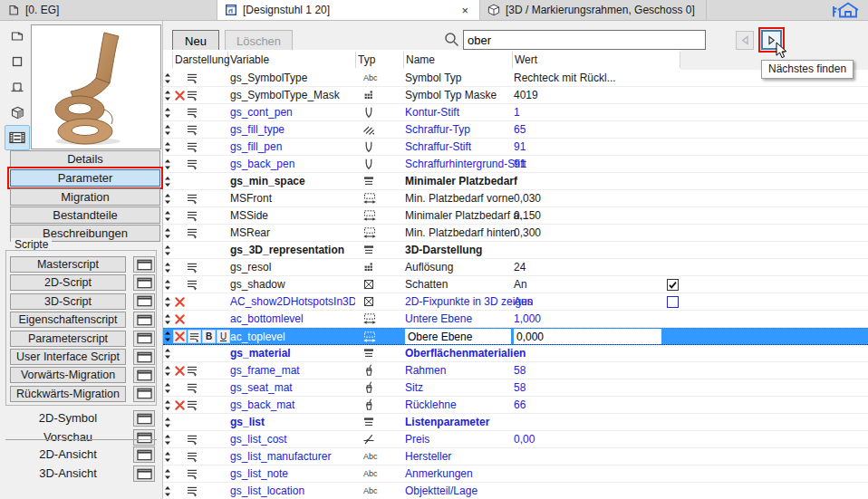 This screenshot has width=868, height=499. I want to click on tab-close-icon: ×, so click(465, 11).